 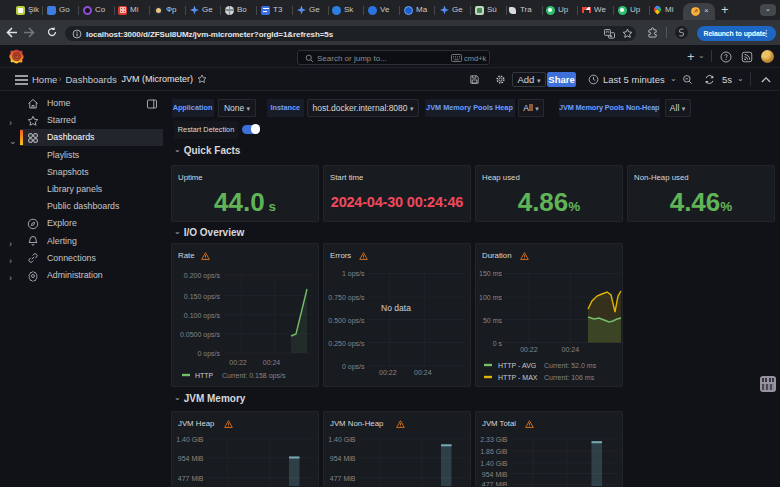 I want to click on svg-text: HTTP - MAX, so click(x=518, y=378).